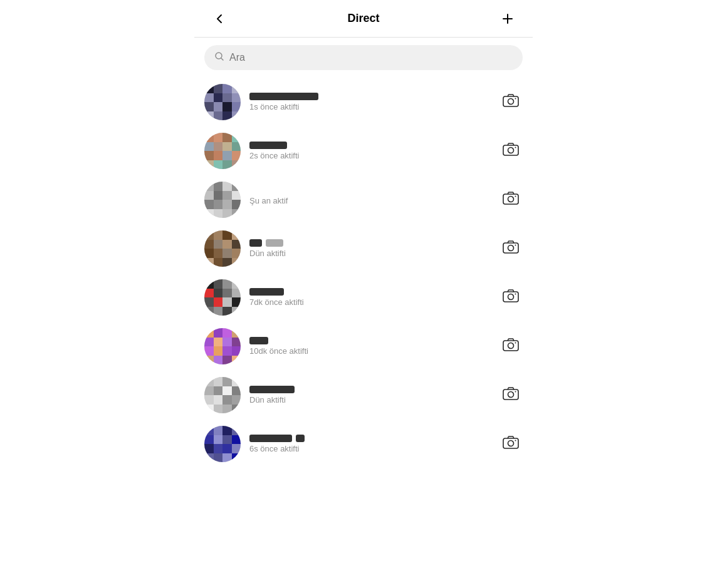  I want to click on list-item: 1s önce aktifti, so click(363, 102).